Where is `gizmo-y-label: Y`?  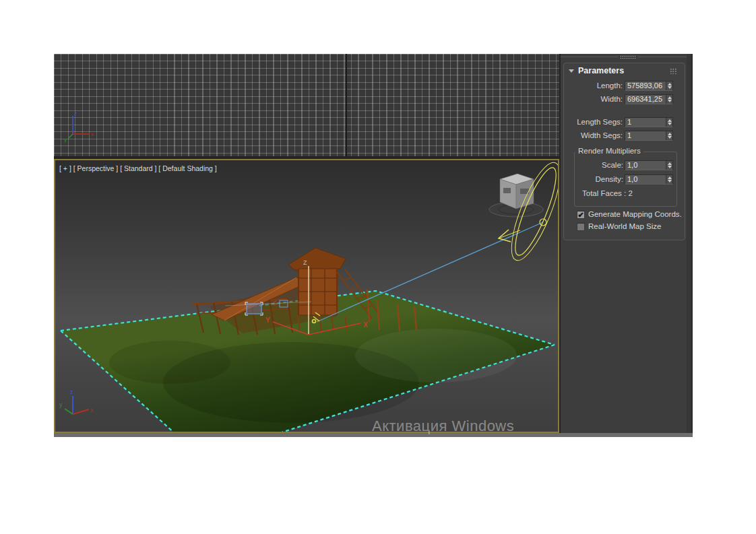
gizmo-y-label: Y is located at coordinates (268, 321).